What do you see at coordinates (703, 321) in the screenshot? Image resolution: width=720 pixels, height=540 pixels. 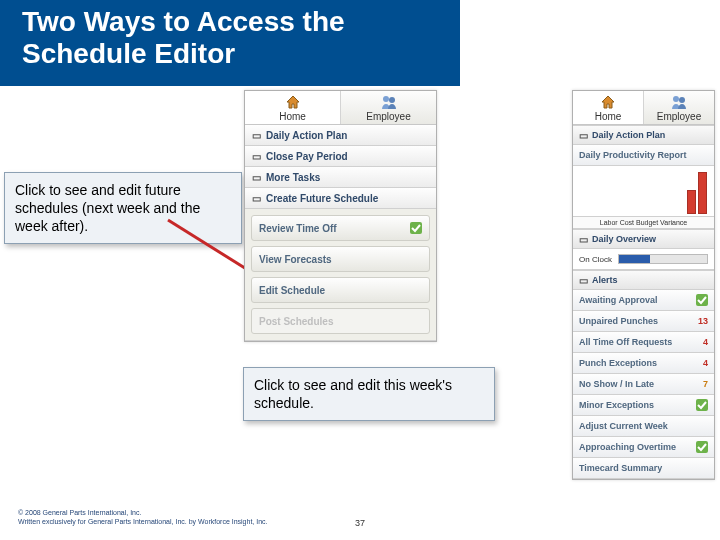 I see `unpaired-punches-value: 13` at bounding box center [703, 321].